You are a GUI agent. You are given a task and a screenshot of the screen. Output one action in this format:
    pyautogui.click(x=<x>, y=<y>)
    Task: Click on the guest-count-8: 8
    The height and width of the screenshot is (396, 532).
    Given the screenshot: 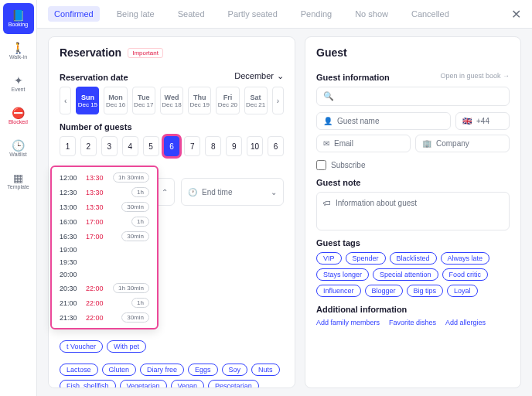 What is the action you would take?
    pyautogui.click(x=213, y=146)
    